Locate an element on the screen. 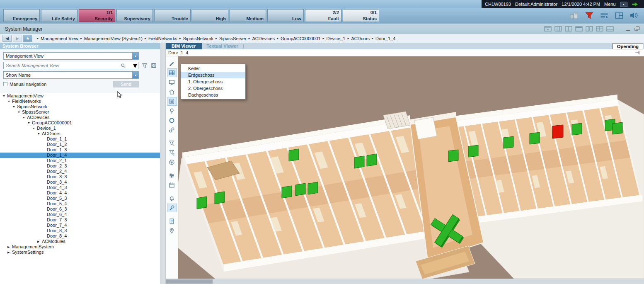 The width and height of the screenshot is (644, 284). asterisk-icon is located at coordinates (172, 163).